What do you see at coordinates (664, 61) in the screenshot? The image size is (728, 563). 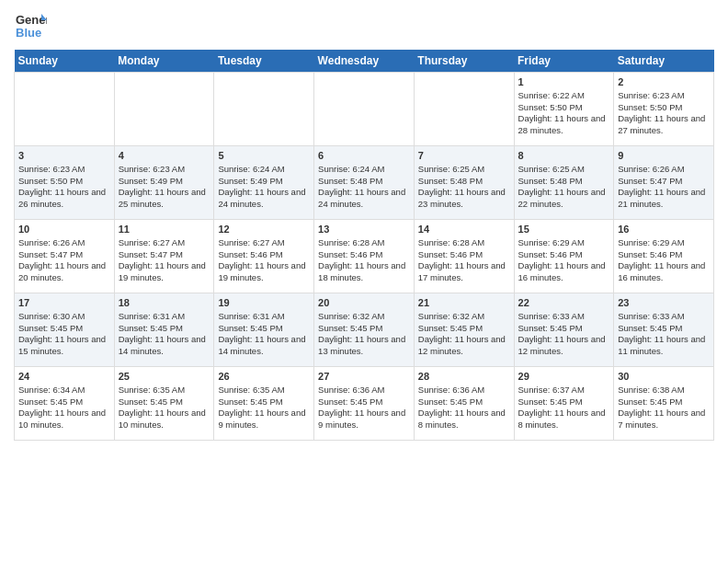 I see `weekday-header-saturday: Saturday` at bounding box center [664, 61].